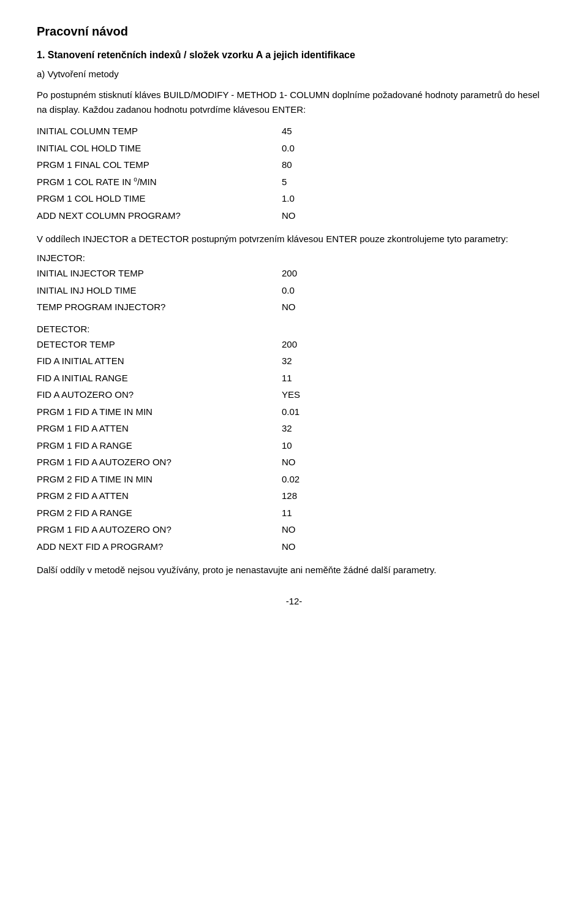  Describe the element at coordinates (294, 395) in the screenshot. I see `table-row: FID A AUTOZERO ON?YES` at that location.